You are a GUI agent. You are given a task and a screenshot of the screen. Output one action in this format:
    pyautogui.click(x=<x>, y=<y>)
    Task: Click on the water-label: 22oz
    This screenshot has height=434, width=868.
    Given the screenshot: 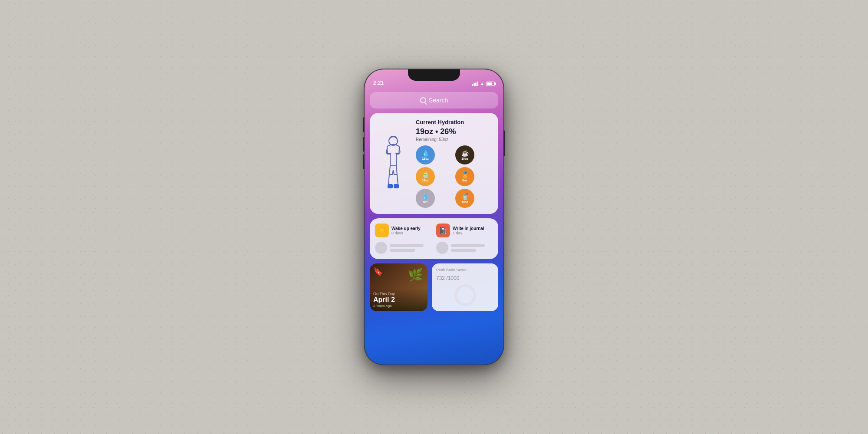 What is the action you would take?
    pyautogui.click(x=425, y=159)
    